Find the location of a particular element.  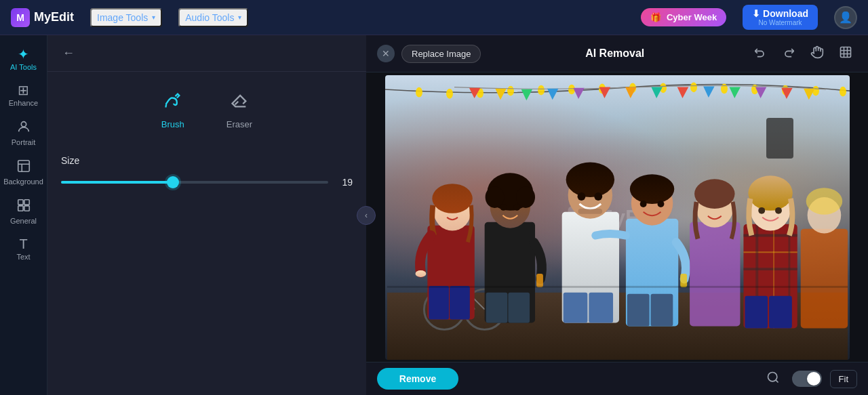

sidebar-item-text: T Text is located at coordinates (24, 249).